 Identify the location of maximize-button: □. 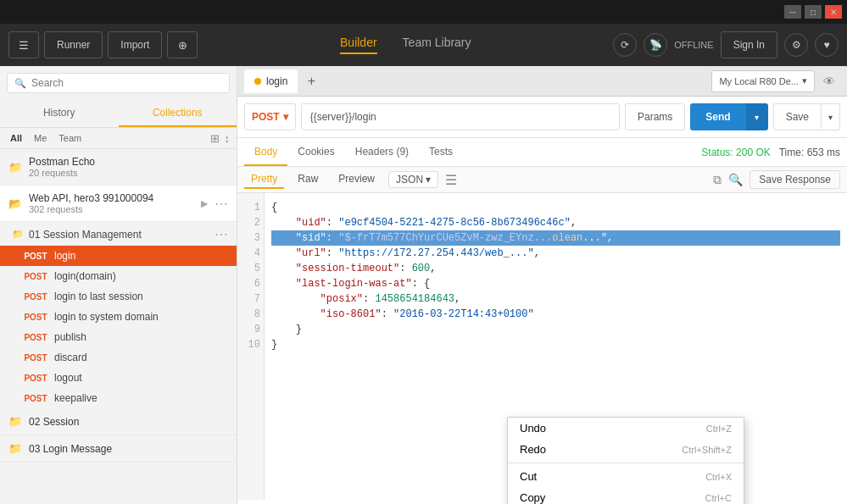
(813, 12).